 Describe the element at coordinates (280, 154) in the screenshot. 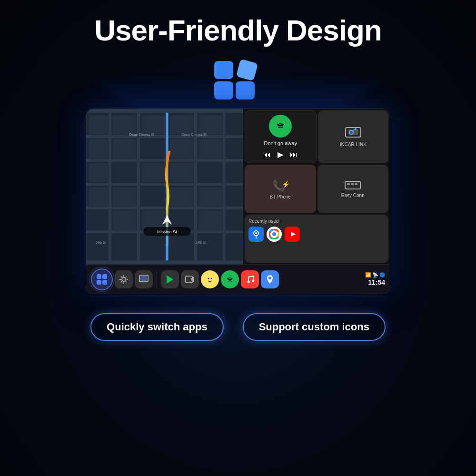

I see `play-icon: ▶` at that location.